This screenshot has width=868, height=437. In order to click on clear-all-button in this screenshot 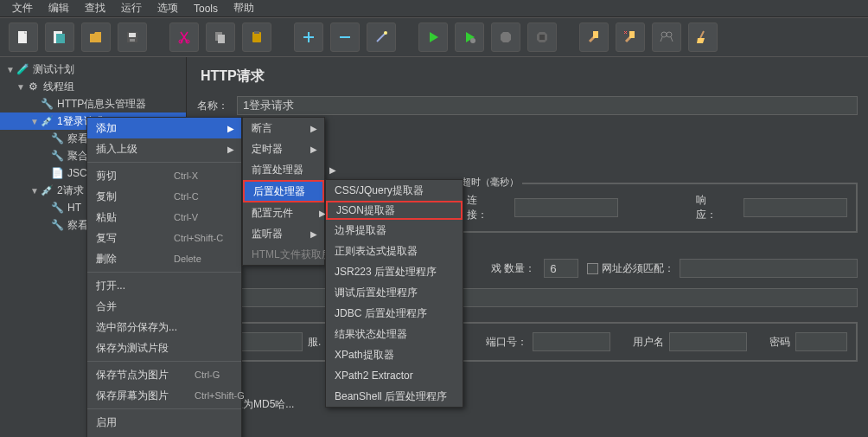, I will do `click(630, 37)`.